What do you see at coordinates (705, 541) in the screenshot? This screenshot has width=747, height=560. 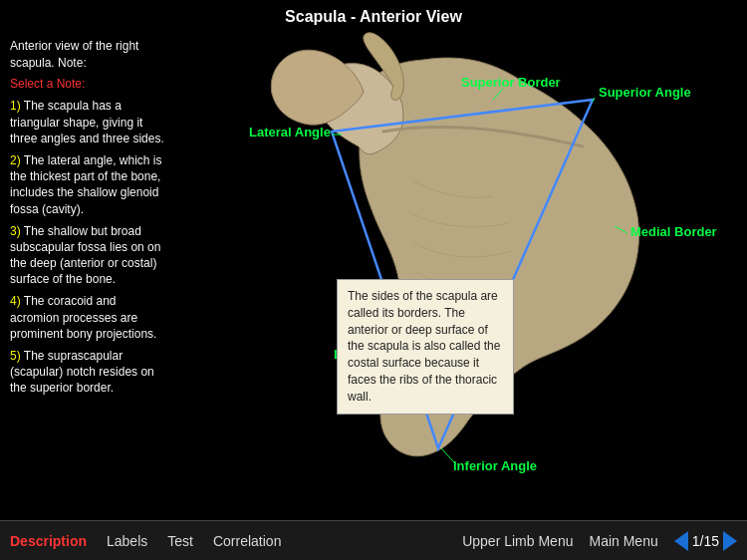 I see `page-number: 1/15` at bounding box center [705, 541].